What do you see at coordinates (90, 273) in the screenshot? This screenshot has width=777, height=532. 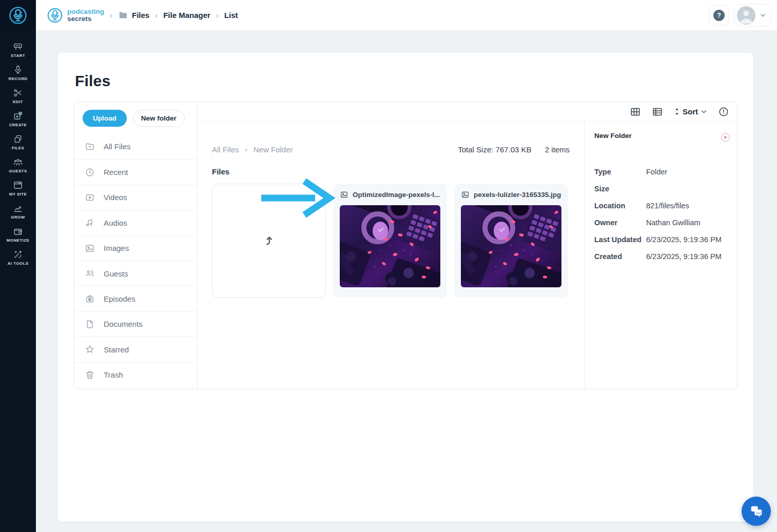 I see `guests-icon` at bounding box center [90, 273].